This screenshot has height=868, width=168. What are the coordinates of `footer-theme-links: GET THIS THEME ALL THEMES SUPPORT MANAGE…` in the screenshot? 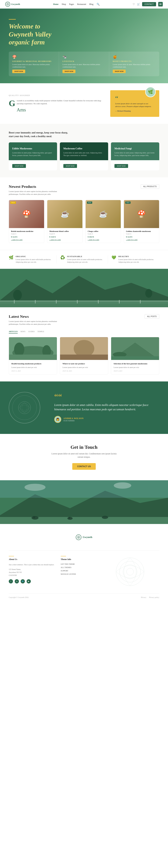 It's located at (84, 569).